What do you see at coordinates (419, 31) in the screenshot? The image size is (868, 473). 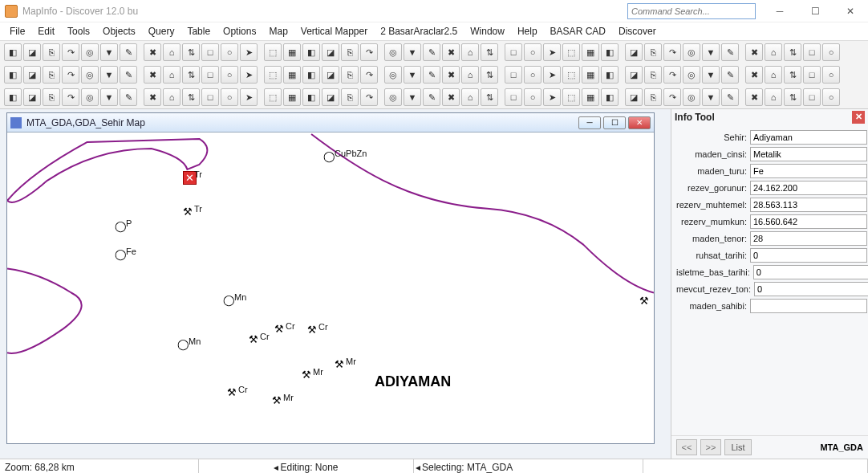 I see `menu-2-basararaclar2.5: 2 BasarAraclar2.5` at bounding box center [419, 31].